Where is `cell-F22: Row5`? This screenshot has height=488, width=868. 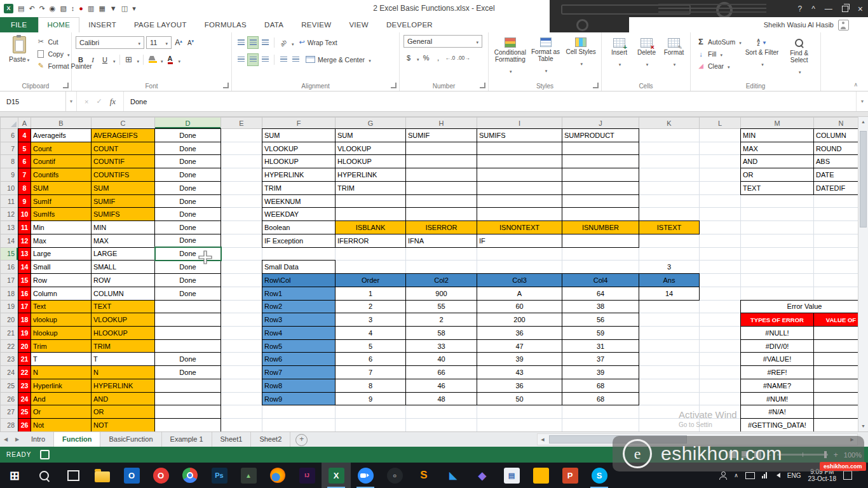
cell-F22: Row5 is located at coordinates (299, 346).